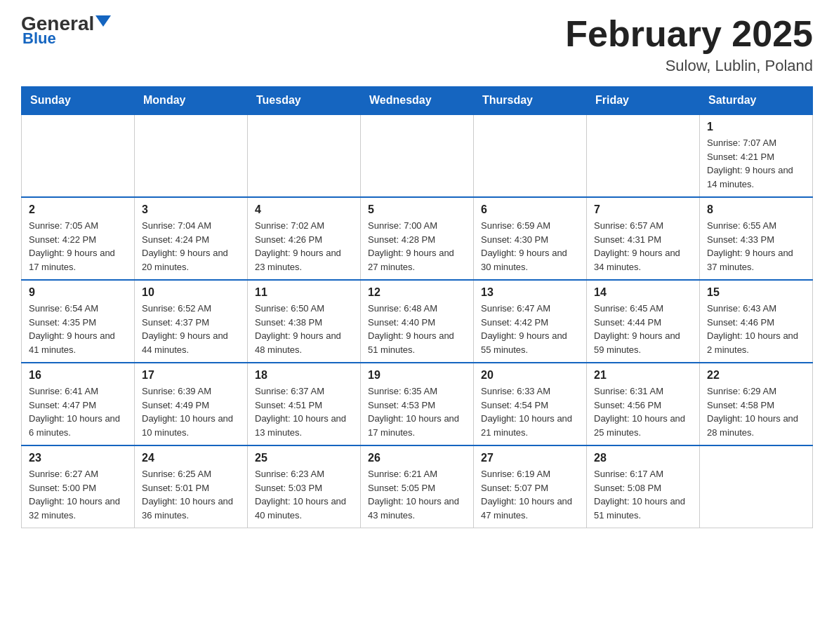 This screenshot has width=834, height=644. I want to click on table-row: 10Sunrise: 6:52 AMSunset: 4:37 PMDayligh…, so click(191, 321).